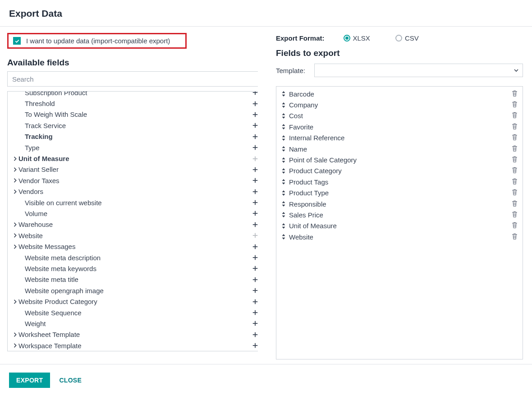 The width and height of the screenshot is (532, 396). I want to click on export-field-row: Cost, so click(399, 116).